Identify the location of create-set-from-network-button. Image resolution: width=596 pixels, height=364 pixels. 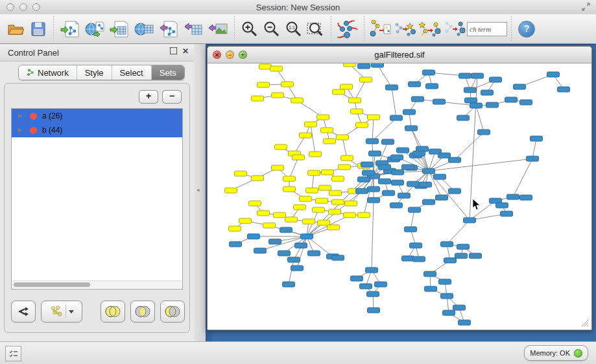
(62, 312).